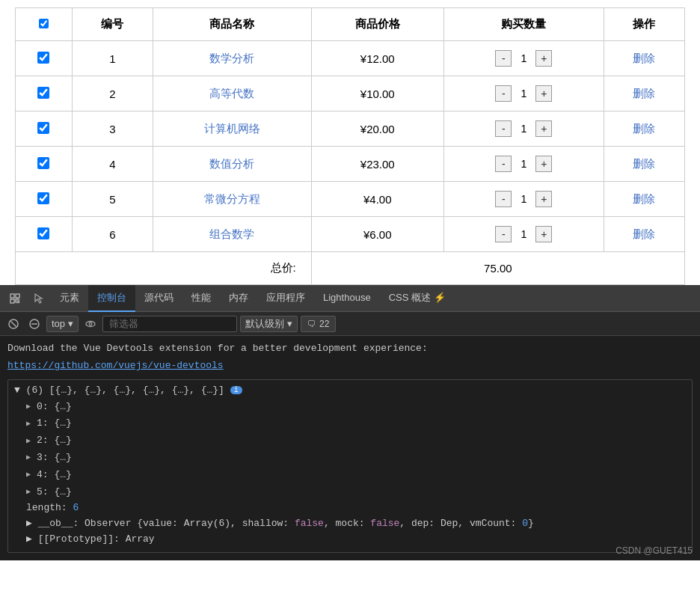 This screenshot has height=612, width=700. Describe the element at coordinates (350, 441) in the screenshot. I see `tree-item-2: ▶ 2: {…}` at that location.